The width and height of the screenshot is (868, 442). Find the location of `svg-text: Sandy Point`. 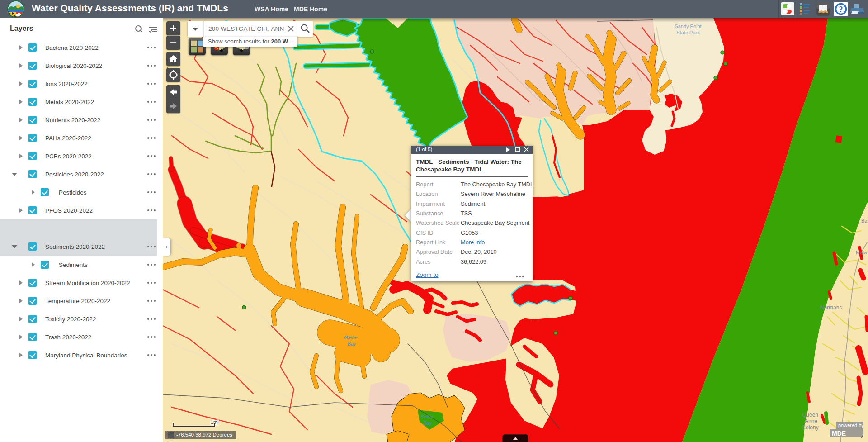

svg-text: Sandy Point is located at coordinates (688, 26).